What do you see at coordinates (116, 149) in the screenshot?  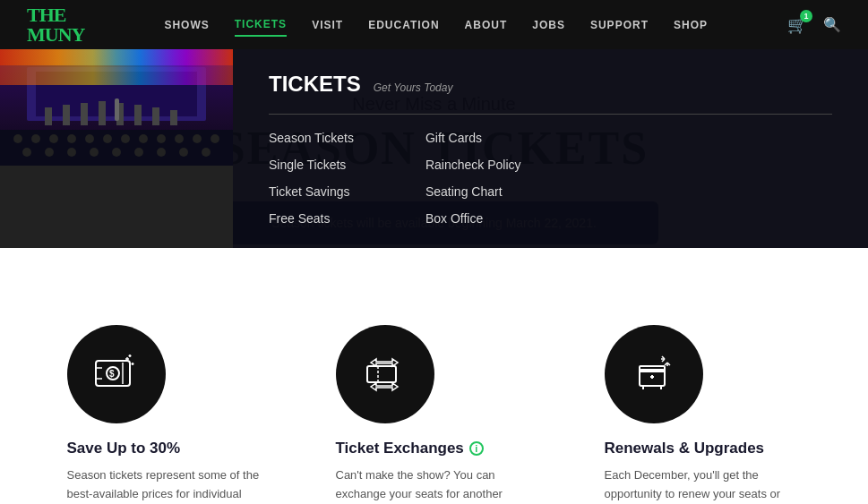 I see `dropdown-image` at bounding box center [116, 149].